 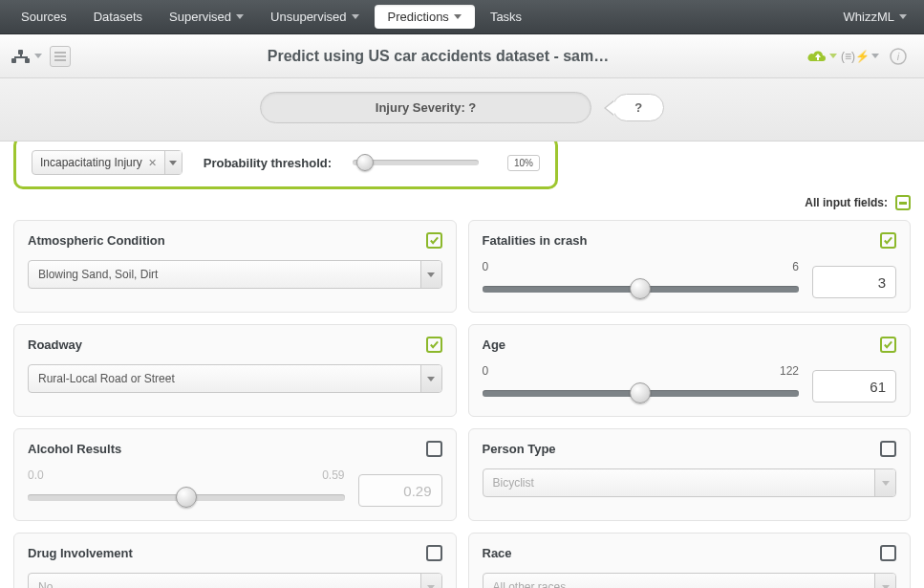 What do you see at coordinates (870, 17) in the screenshot?
I see `nav-whizzml-label: WhizzML` at bounding box center [870, 17].